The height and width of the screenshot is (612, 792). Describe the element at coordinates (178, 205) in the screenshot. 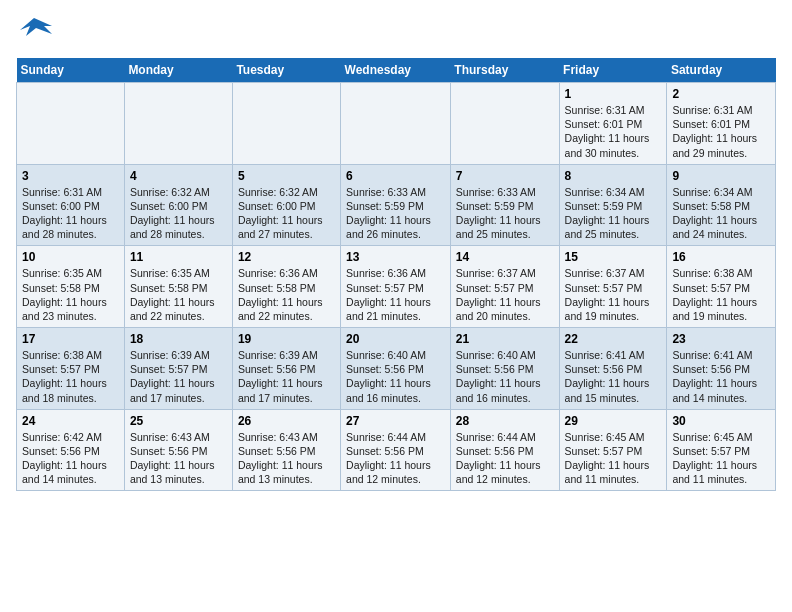

I see `calendar-cell: 4Sunrise: 6:32 AM Sunset: 6:00 PM Daylig…` at that location.